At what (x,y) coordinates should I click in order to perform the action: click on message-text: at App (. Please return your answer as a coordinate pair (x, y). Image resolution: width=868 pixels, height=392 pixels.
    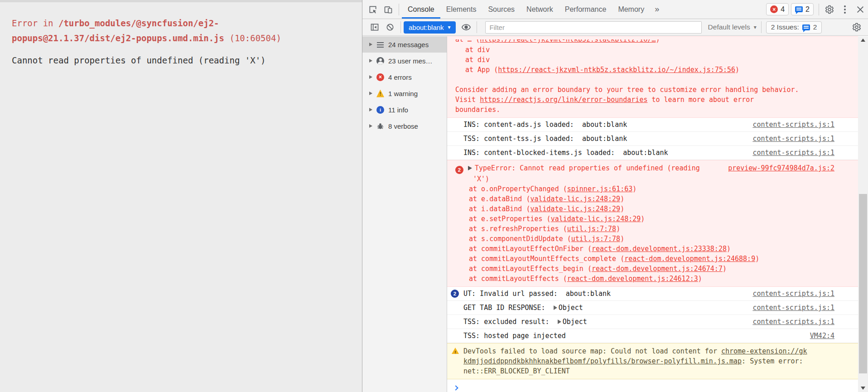
    Looking at the image, I should click on (482, 70).